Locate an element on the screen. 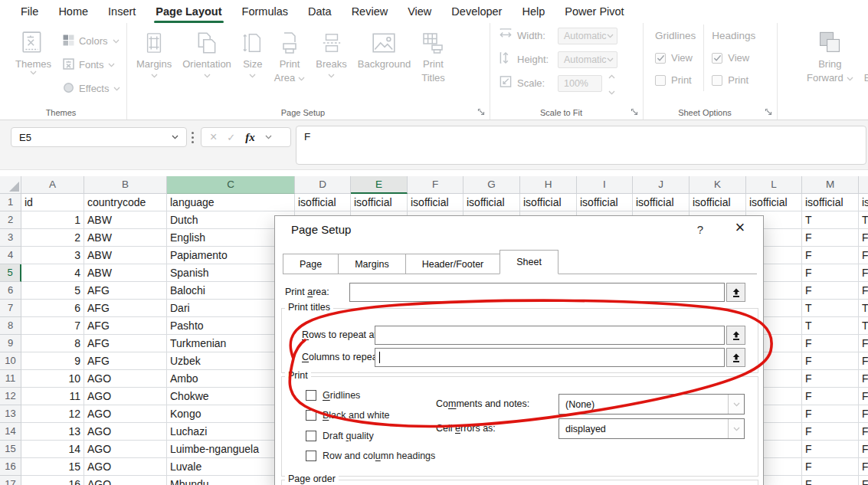 Image resolution: width=868 pixels, height=485 pixels. spinner-stepper is located at coordinates (611, 83).